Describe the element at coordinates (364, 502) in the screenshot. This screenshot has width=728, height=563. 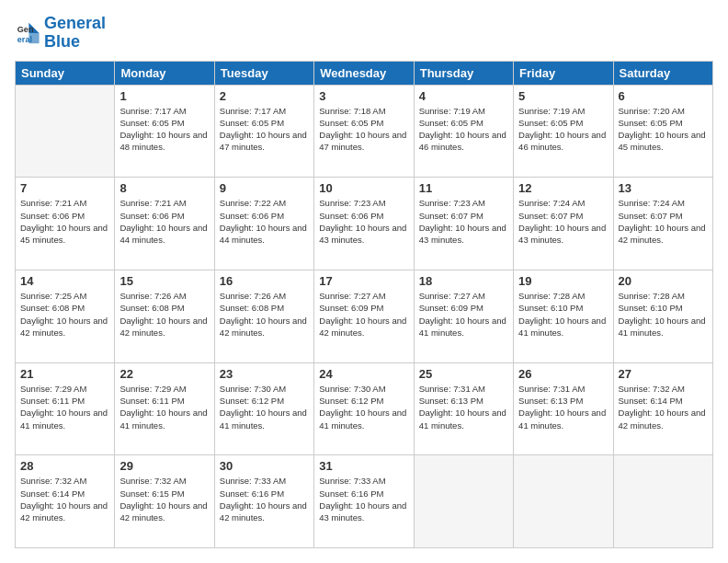
I see `calendar-cell: 31Sunrise: 7:33 AMSunset: 6:16 PMDayligh…` at that location.